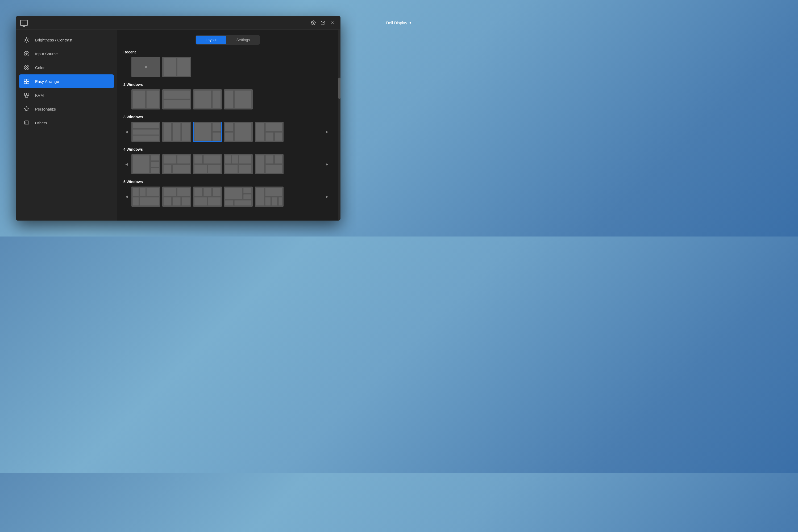 The height and width of the screenshot is (532, 798). I want to click on nav-arrow-5windows-left: ◀, so click(126, 197).